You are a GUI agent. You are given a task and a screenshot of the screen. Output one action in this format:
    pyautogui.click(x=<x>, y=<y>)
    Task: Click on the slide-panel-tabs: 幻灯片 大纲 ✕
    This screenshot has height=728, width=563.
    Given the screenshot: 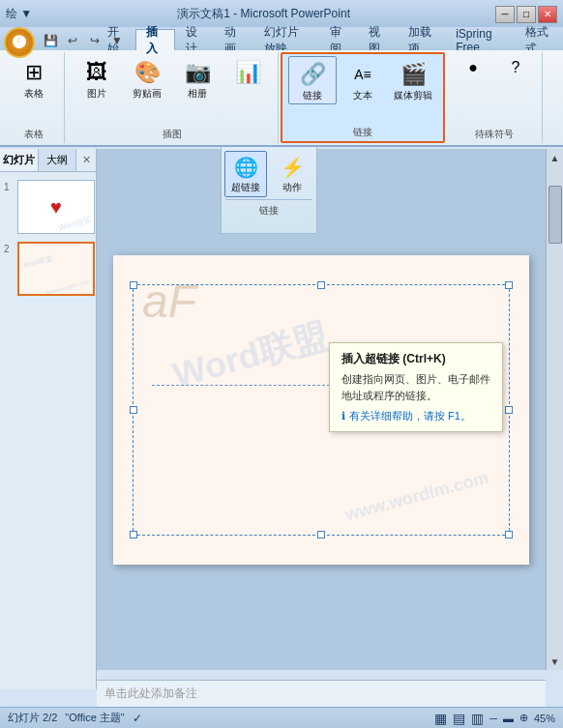 What is the action you would take?
    pyautogui.click(x=48, y=160)
    